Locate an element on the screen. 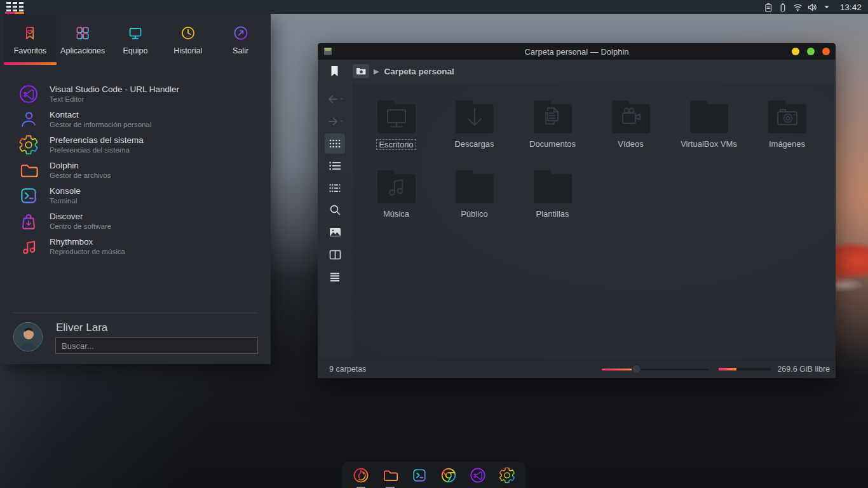 Image resolution: width=868 pixels, height=488 pixels. tab-equipo: Equipo is located at coordinates (136, 39).